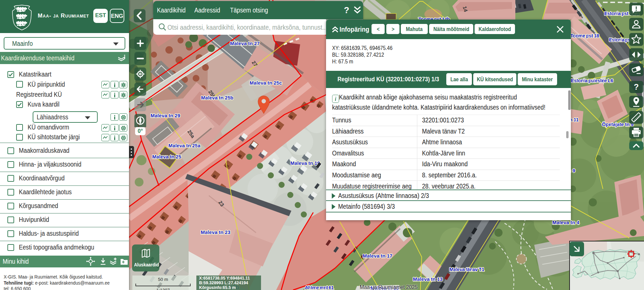  Describe the element at coordinates (378, 256) in the screenshot. I see `svg-text: Maleva tn 17` at that location.